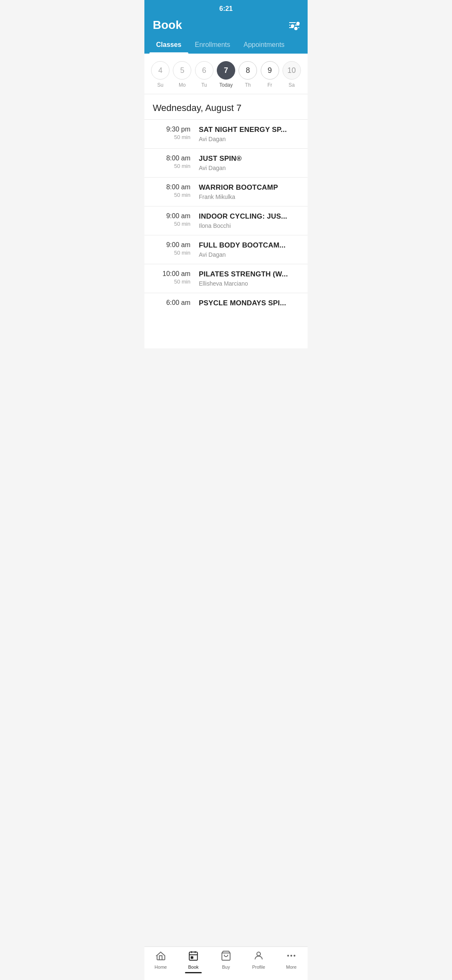 The height and width of the screenshot is (980, 452). I want to click on day-label-1: Mo, so click(182, 85).